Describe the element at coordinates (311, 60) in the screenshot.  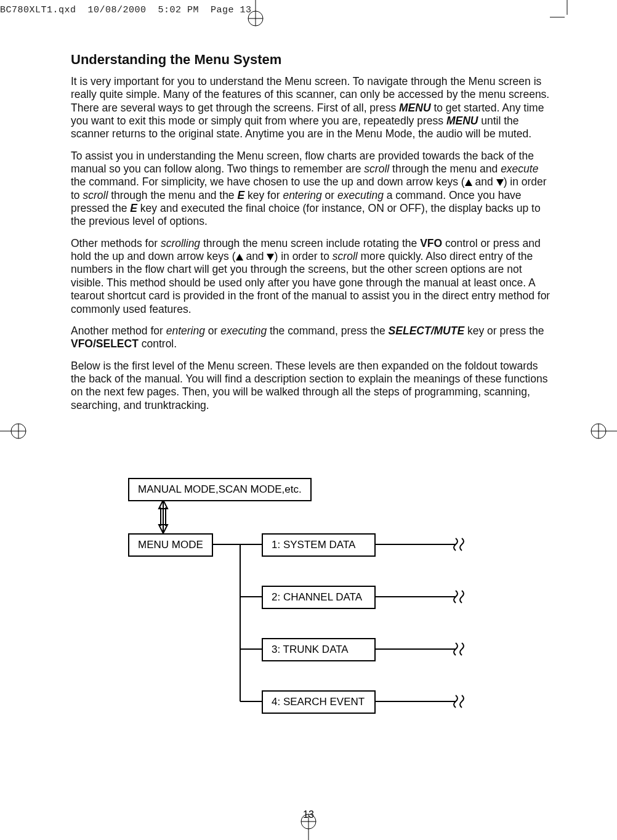
I see `section-heading: Understanding the Menu System` at that location.